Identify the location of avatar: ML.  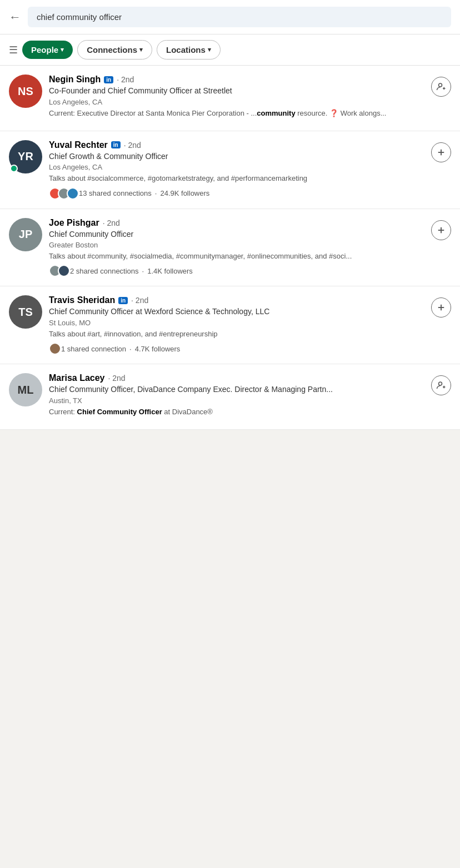
(26, 390).